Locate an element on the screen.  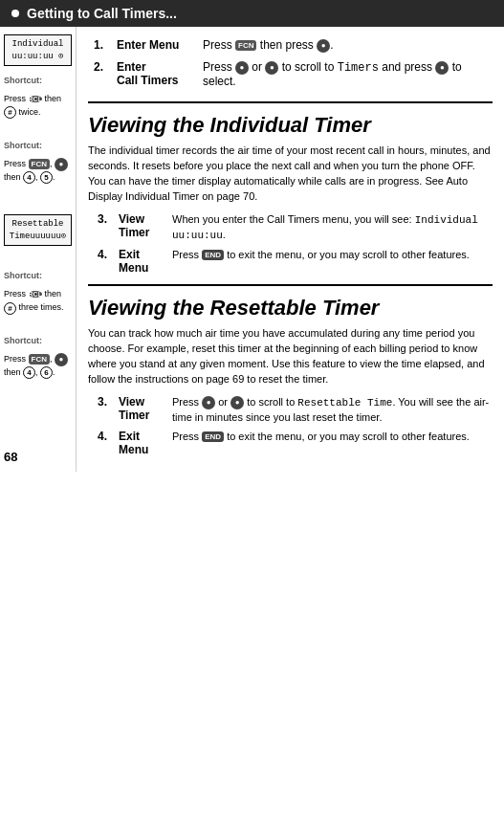
sidebar: Individual uu:uu:uu ⊙ Shortcut: Press RC… is located at coordinates (38, 249).